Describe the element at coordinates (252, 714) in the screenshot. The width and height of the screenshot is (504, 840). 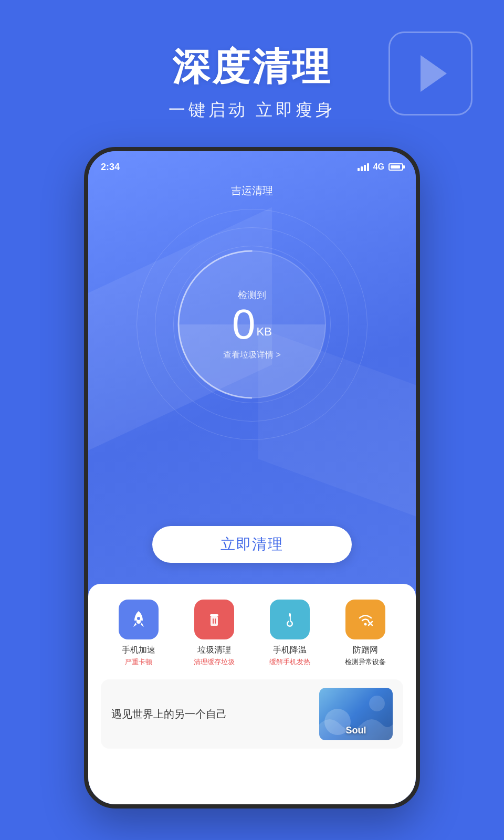
I see `banner-area: 遇见世界上的另一个自己 Soul` at that location.